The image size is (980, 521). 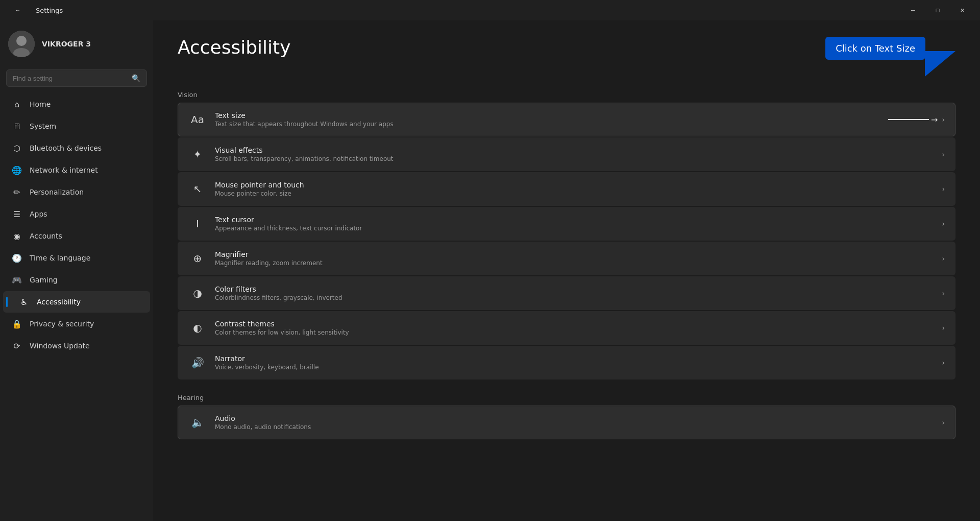 I want to click on arrow-head-icon: →, so click(x=934, y=120).